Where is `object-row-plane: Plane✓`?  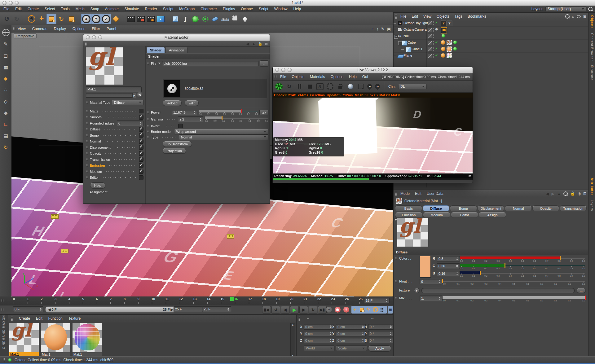 object-row-plane: Plane✓ is located at coordinates (491, 56).